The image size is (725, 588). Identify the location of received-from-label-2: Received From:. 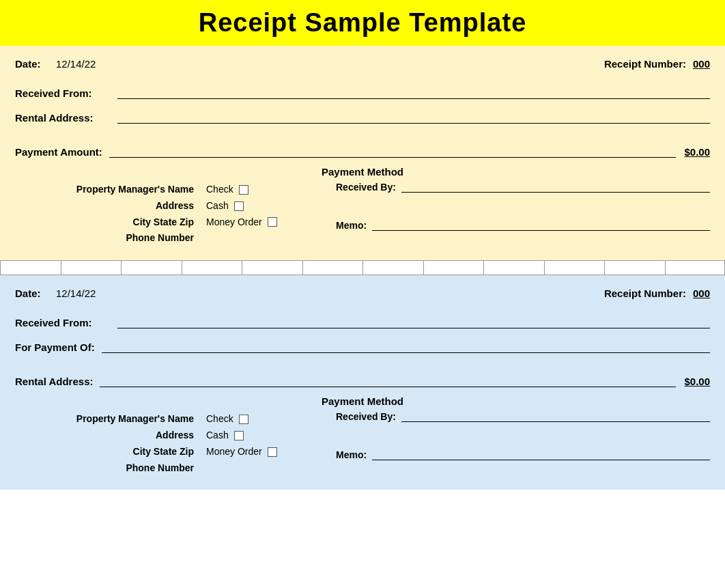
(63, 322).